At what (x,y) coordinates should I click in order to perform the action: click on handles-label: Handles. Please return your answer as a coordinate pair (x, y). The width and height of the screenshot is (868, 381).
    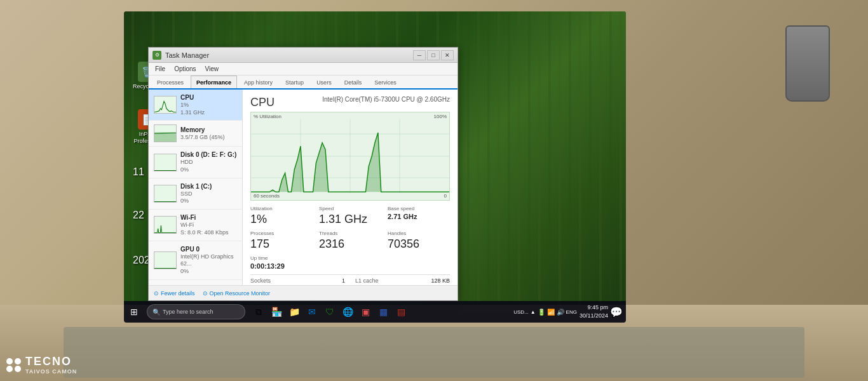
    Looking at the image, I should click on (419, 234).